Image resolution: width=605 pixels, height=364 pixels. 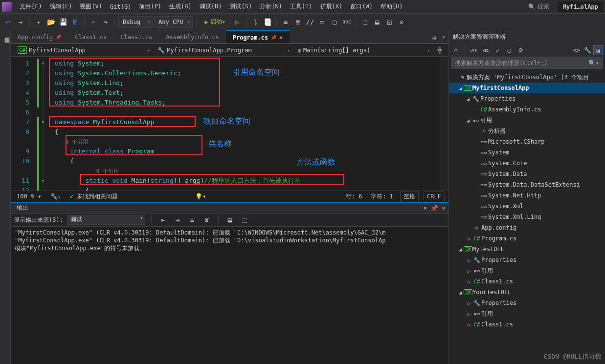 What do you see at coordinates (527, 249) in the screenshot?
I see `tree-project-2: C#MytestDLL` at bounding box center [527, 249].